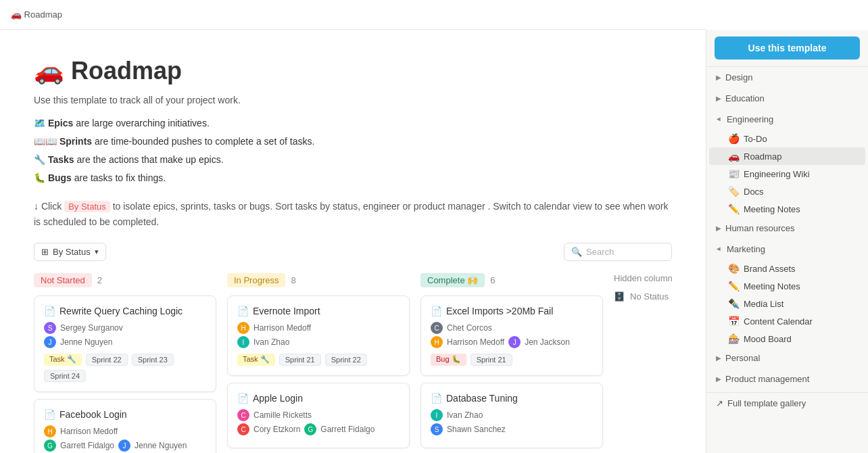 This screenshot has height=453, width=868. What do you see at coordinates (353, 178) in the screenshot?
I see `bullet-item: 🐛 Bugs are tasks to fix things.` at bounding box center [353, 178].